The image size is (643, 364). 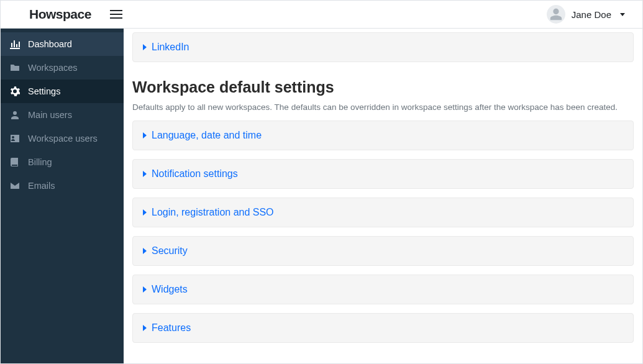 I want to click on folder-icon, so click(x=15, y=68).